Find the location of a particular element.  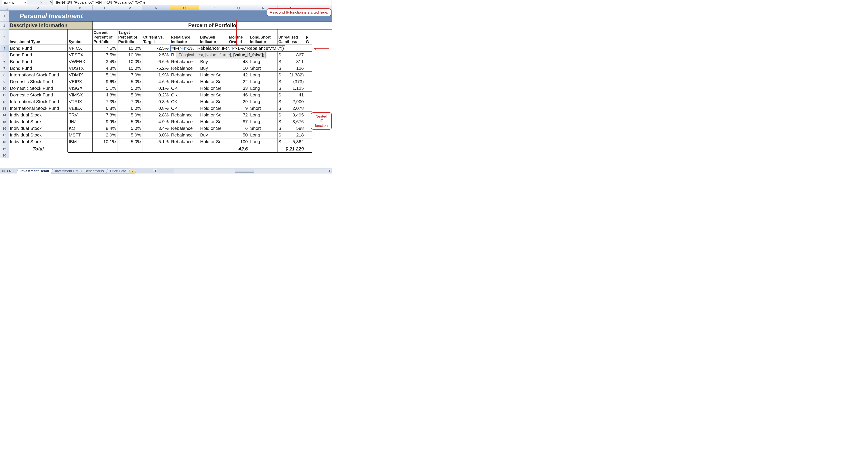

row-header-1: 1 is located at coordinates (4, 16).